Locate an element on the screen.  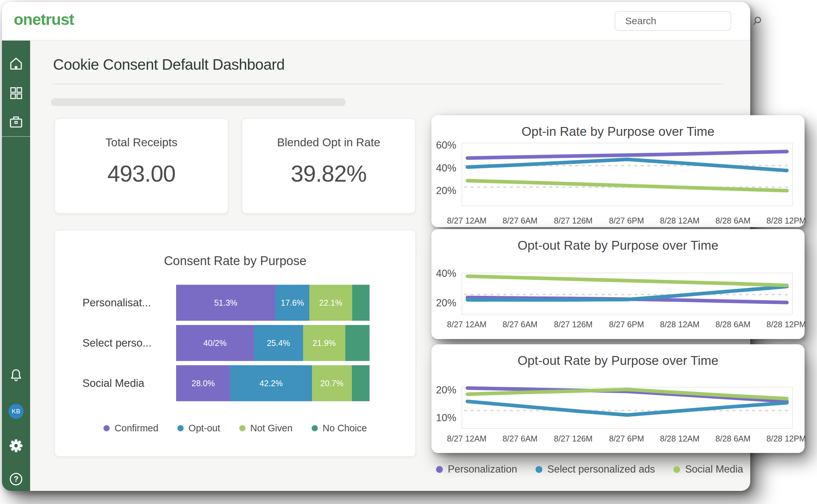
legend-item: Confirmed is located at coordinates (131, 428).